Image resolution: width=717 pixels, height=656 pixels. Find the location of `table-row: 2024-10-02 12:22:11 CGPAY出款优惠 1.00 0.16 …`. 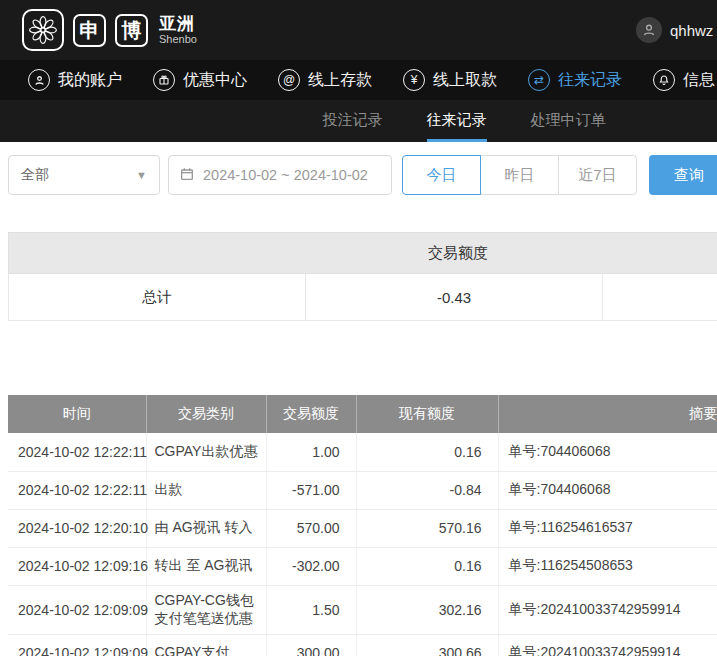

table-row: 2024-10-02 12:22:11 CGPAY出款优惠 1.00 0.16 … is located at coordinates (362, 452).